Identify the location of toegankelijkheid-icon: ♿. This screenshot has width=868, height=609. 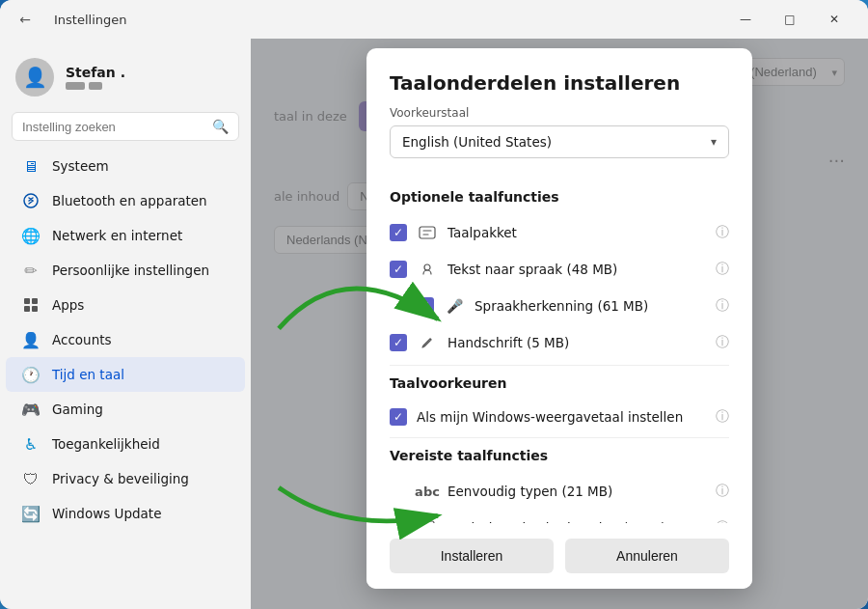
(31, 444).